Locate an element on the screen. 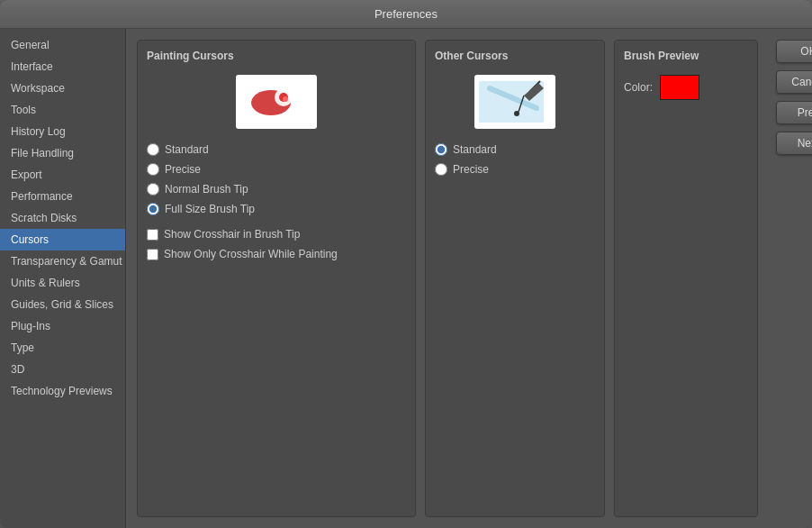 Image resolution: width=812 pixels, height=528 pixels. button-panel: OK Cancel Prev Next is located at coordinates (790, 278).